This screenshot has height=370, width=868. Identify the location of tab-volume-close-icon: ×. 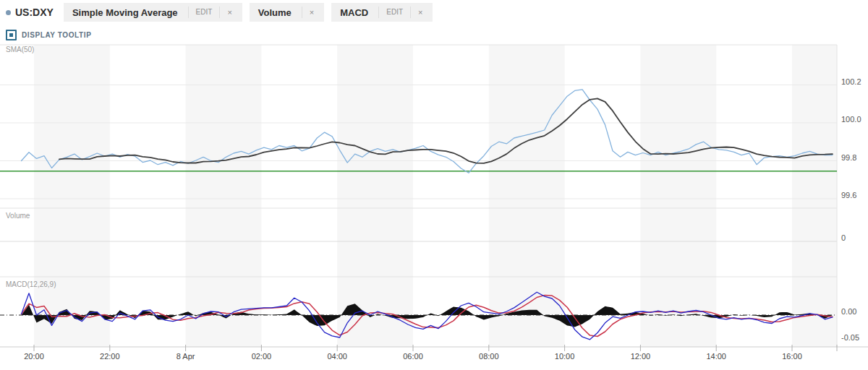
(311, 12).